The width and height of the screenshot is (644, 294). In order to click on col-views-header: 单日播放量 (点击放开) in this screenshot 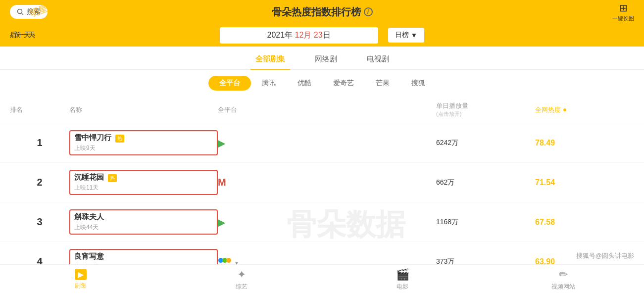, I will do `click(486, 110)`.